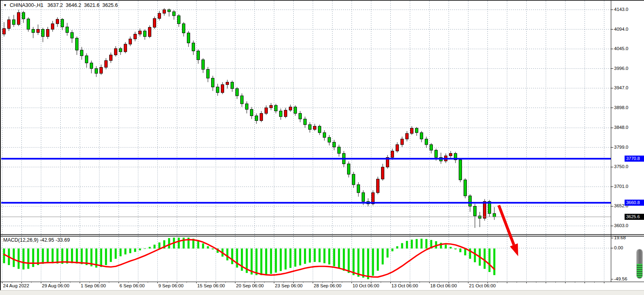 The width and height of the screenshot is (644, 295). What do you see at coordinates (634, 203) in the screenshot?
I see `support-level-badge: 3660.8` at bounding box center [634, 203].